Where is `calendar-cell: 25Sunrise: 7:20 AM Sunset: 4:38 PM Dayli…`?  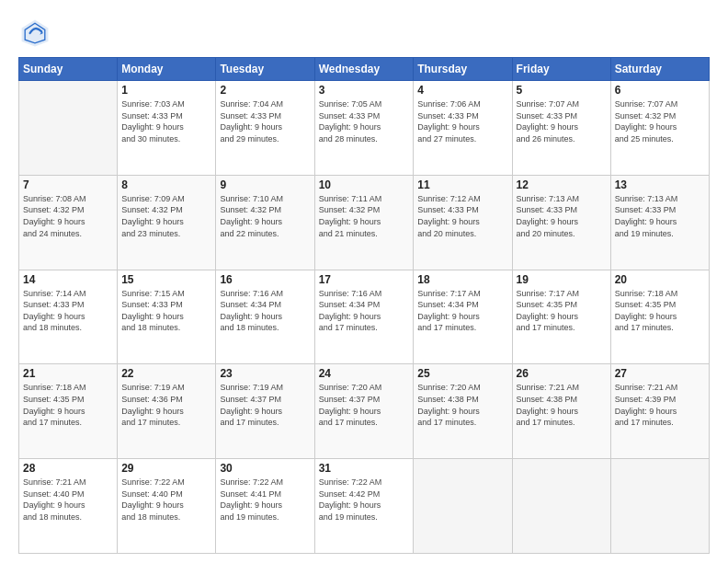
calendar-cell: 25Sunrise: 7:20 AM Sunset: 4:38 PM Dayli… is located at coordinates (463, 412).